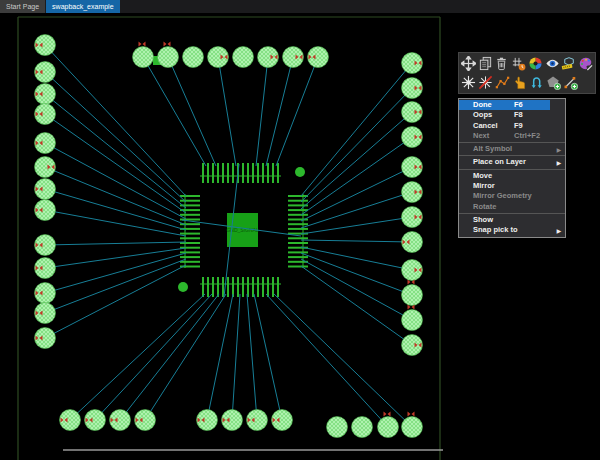  Describe the element at coordinates (512, 186) in the screenshot. I see `menu-item-mirror: Mirror` at that location.